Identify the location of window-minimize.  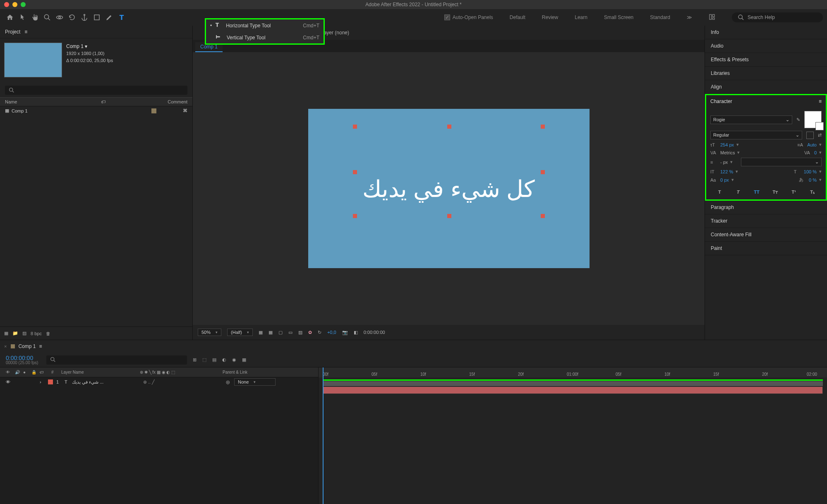
(15, 5).